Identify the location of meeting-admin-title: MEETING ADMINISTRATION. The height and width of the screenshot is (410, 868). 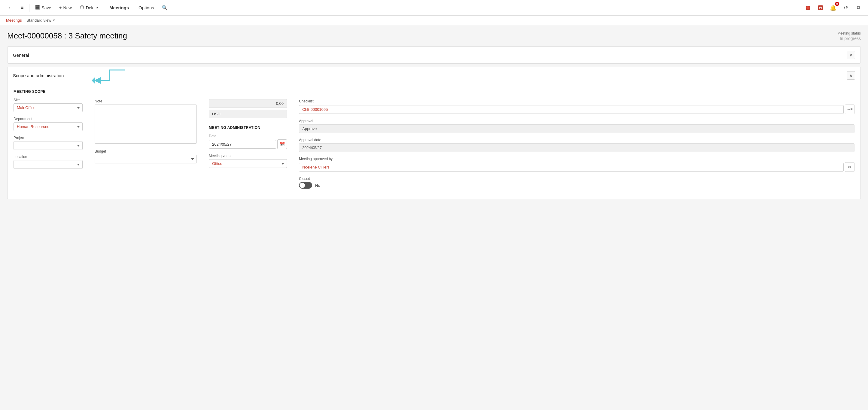
(248, 128).